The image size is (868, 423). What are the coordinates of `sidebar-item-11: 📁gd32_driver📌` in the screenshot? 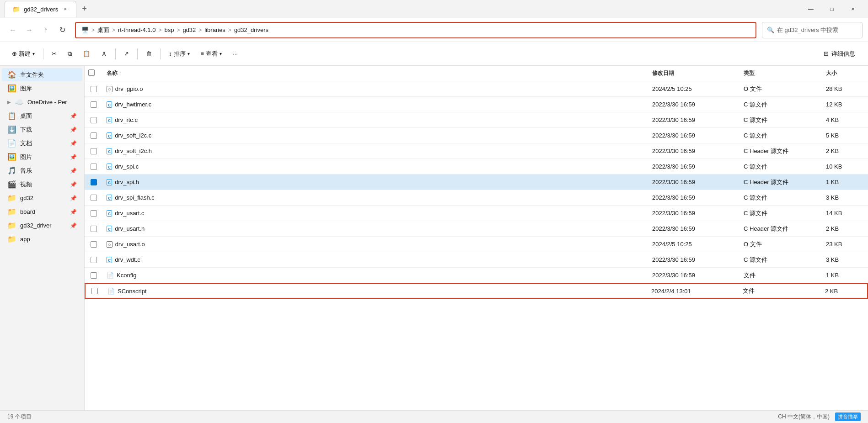 It's located at (42, 226).